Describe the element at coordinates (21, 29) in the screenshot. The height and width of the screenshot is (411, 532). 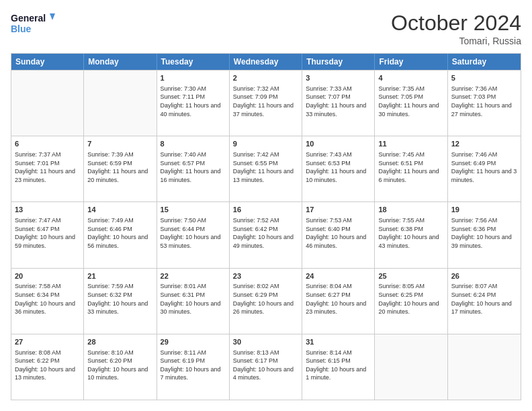
I see `svg-text: Blue` at that location.